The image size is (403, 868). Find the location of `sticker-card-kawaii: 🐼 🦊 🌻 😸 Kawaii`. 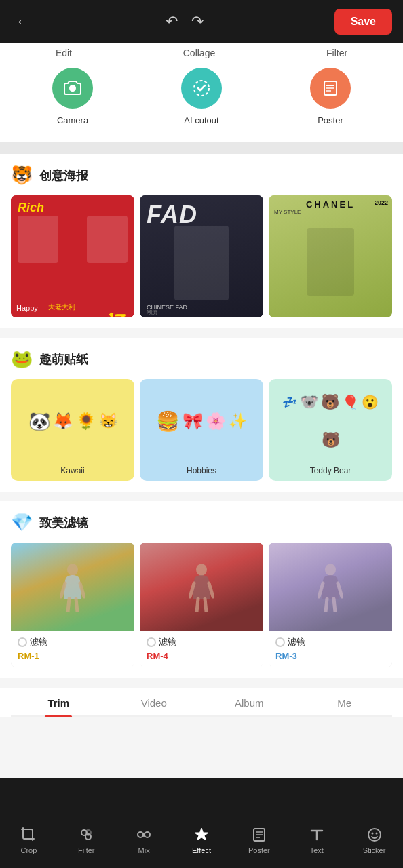

sticker-card-kawaii: 🐼 🦊 🌻 😸 Kawaii is located at coordinates (73, 430).